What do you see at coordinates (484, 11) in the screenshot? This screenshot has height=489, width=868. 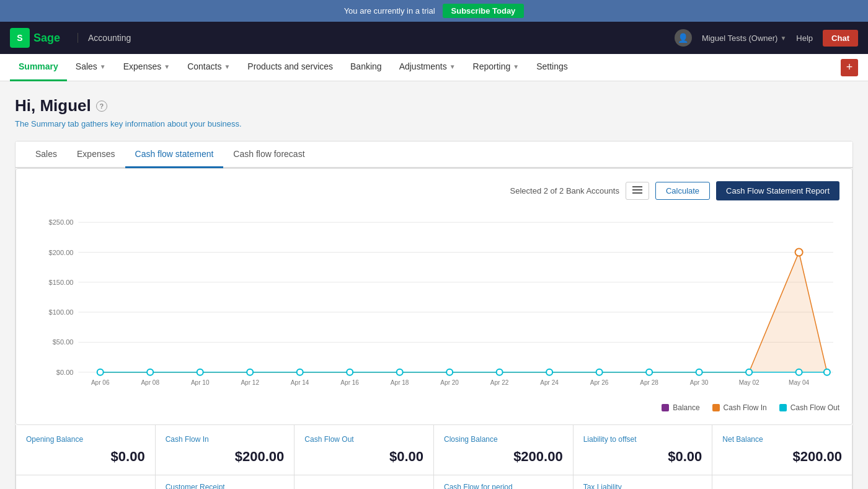 I see `subscribe-button: Subscribe Today` at bounding box center [484, 11].